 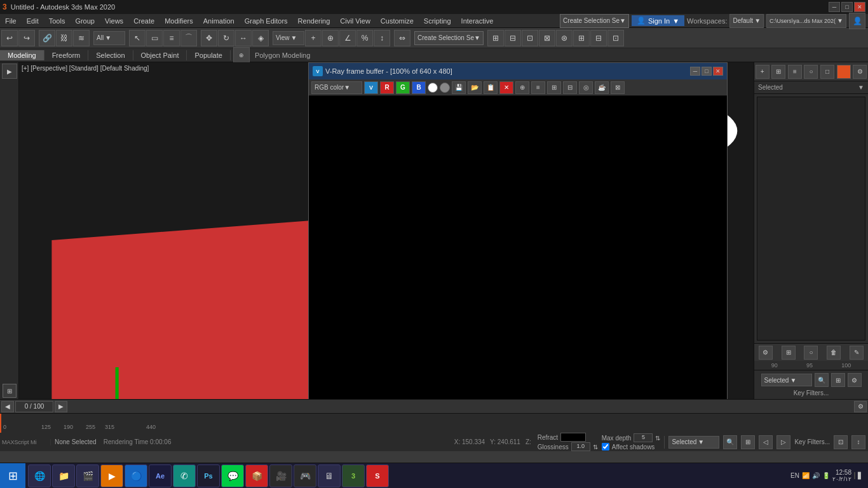 What do you see at coordinates (806, 21) in the screenshot?
I see `path-dropdown: C:\Users\ya...ds Max 202( ▼` at bounding box center [806, 21].